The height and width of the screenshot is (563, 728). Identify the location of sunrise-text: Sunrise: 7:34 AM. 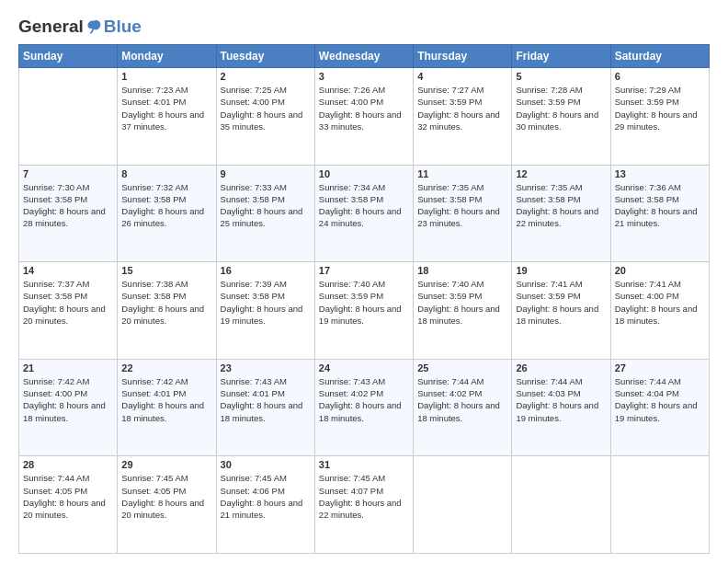
(364, 188).